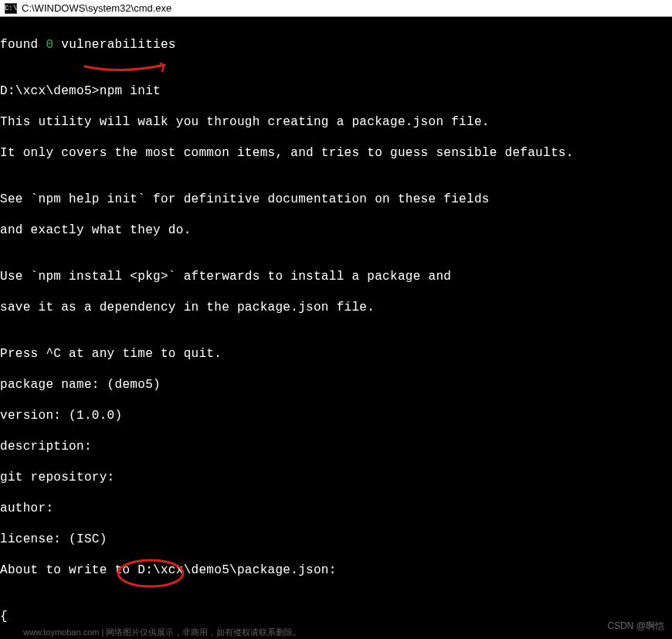 Image resolution: width=672 pixels, height=639 pixels. I want to click on prompt-version: version: (1.0.0), so click(336, 416).